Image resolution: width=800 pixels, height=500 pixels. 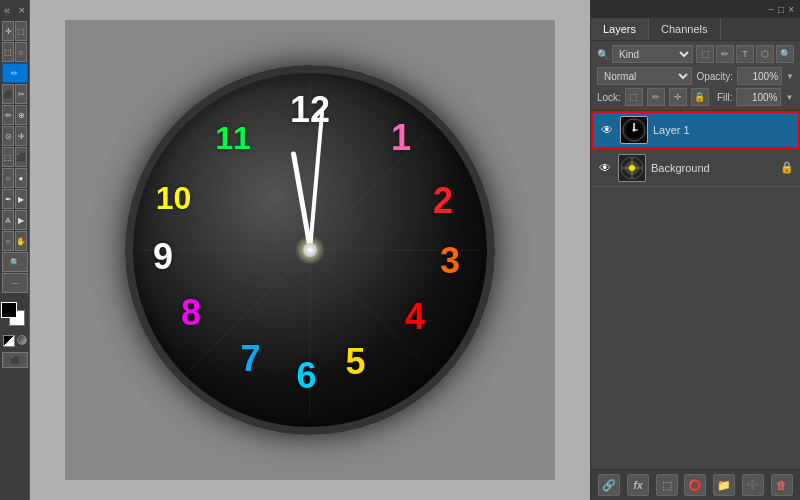 What do you see at coordinates (632, 168) in the screenshot?
I see `background-thumbnail` at bounding box center [632, 168].